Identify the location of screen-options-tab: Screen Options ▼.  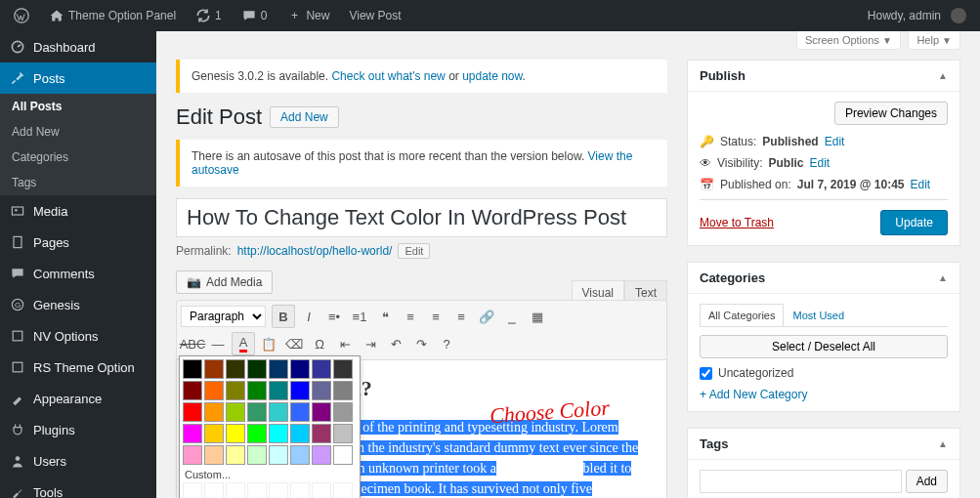
(848, 41).